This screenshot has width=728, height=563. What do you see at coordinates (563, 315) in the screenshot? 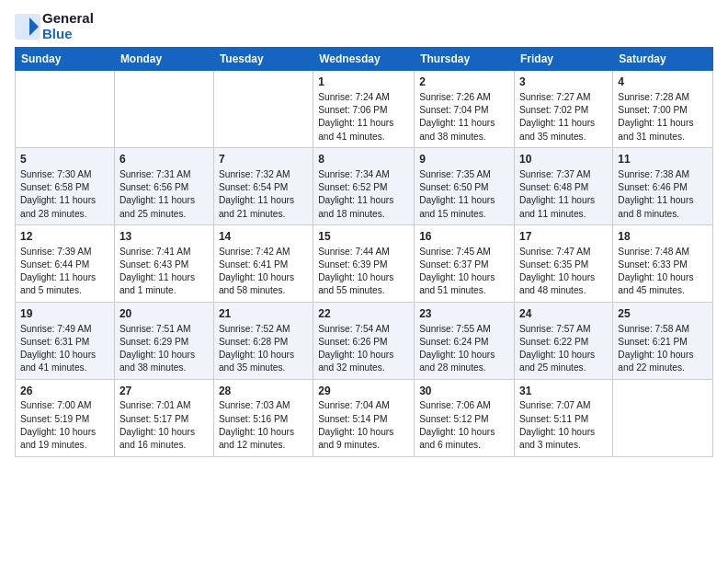
I see `day-number: 24` at bounding box center [563, 315].